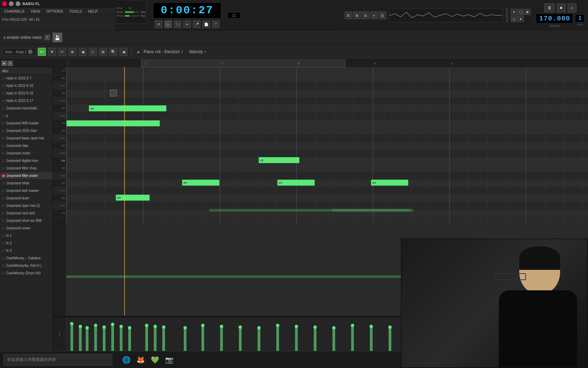 Image resolution: width=588 pixels, height=368 pixels. What do you see at coordinates (59, 213) in the screenshot?
I see `key-f5: F5` at bounding box center [59, 213].